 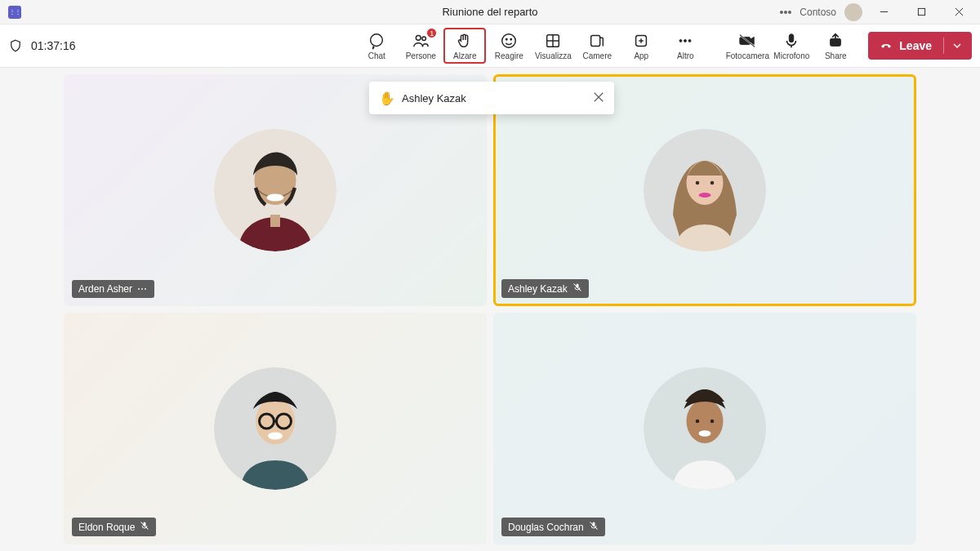 I want to click on people-label: Persone, so click(x=421, y=56).